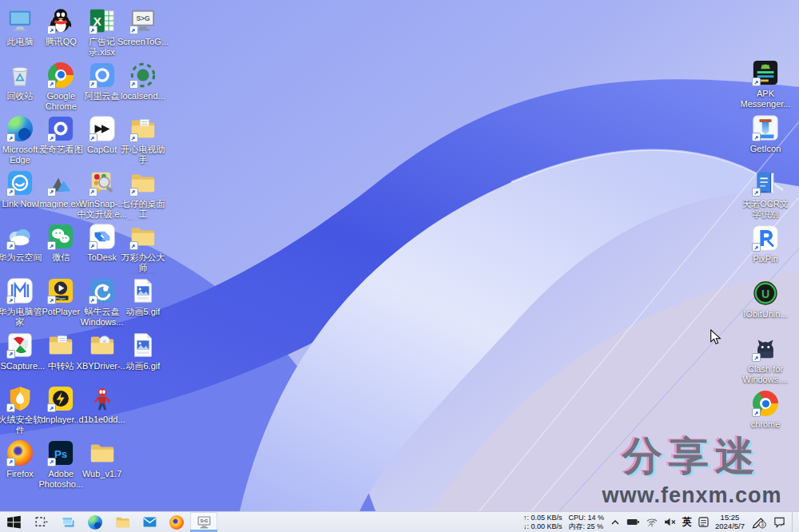 The image size is (799, 532). Describe the element at coordinates (765, 359) in the screenshot. I see `clash-for-windows: Clash for Windows....` at that location.